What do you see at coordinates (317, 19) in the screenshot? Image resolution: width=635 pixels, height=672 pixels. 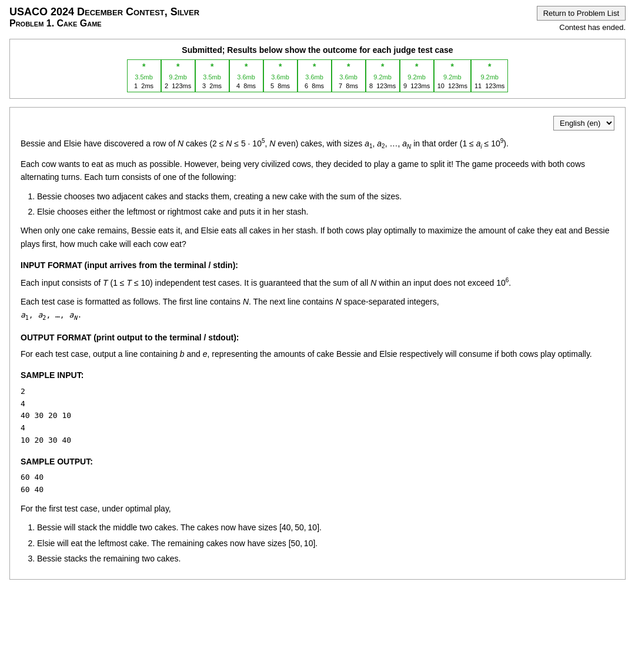 I see `page-header: USACO 2024 December Contest, Silver Prob…` at bounding box center [317, 19].